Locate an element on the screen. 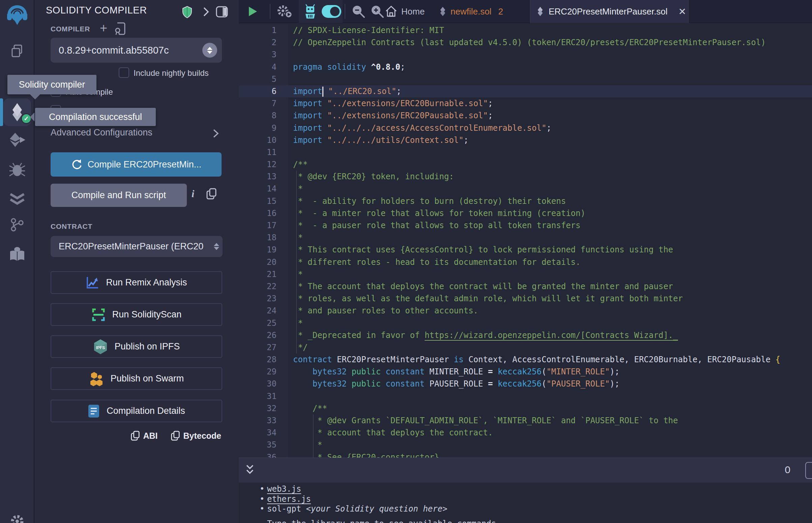 The height and width of the screenshot is (523, 812). line-number: 28 is located at coordinates (264, 360).